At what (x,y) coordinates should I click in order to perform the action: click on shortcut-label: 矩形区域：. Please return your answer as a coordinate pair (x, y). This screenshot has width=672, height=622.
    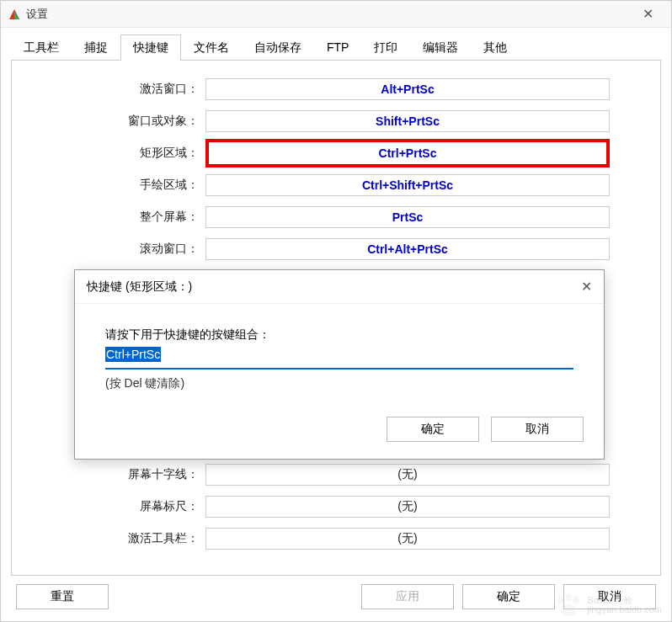
    Looking at the image, I should click on (121, 153).